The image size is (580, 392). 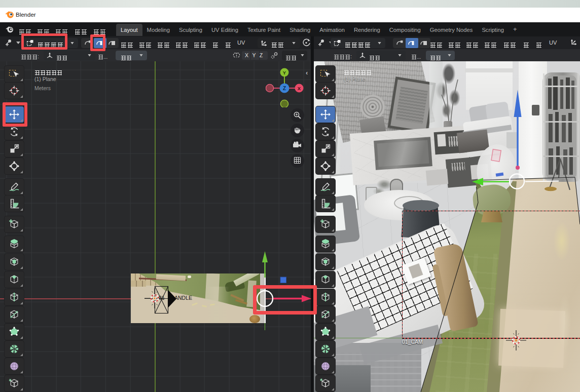 What do you see at coordinates (285, 73) in the screenshot?
I see `svg-text: Y` at bounding box center [285, 73].